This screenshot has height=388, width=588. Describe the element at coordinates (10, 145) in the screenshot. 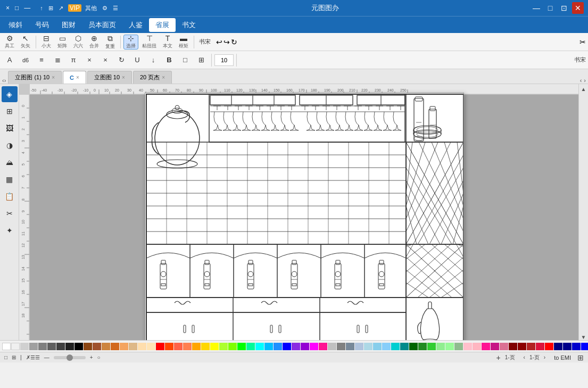

I see `side-layer: ◑` at that location.